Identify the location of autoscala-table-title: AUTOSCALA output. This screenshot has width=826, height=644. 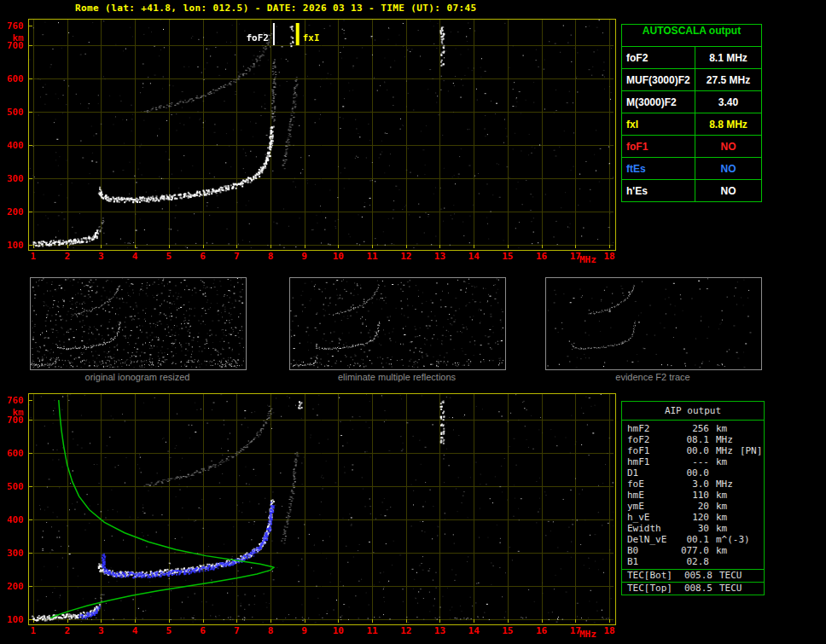
(691, 36).